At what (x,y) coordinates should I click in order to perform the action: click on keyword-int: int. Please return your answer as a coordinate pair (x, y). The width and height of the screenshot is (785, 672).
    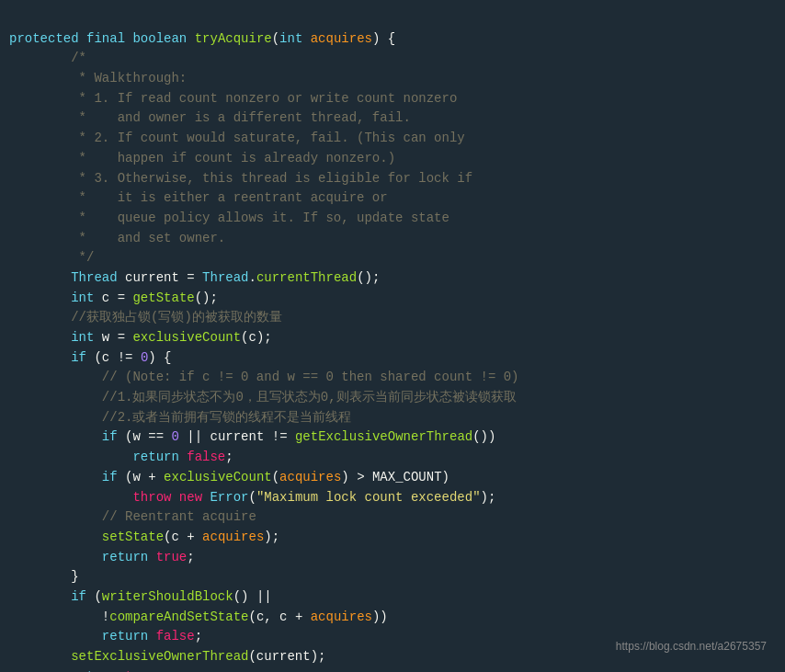
    Looking at the image, I should click on (290, 39).